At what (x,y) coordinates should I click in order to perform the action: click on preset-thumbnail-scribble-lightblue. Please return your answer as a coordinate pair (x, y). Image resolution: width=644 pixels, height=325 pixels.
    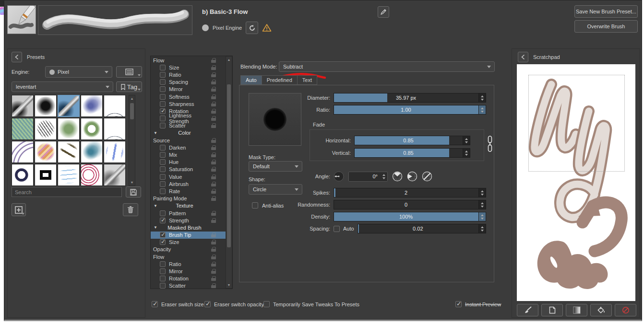
    Looking at the image, I should click on (69, 175).